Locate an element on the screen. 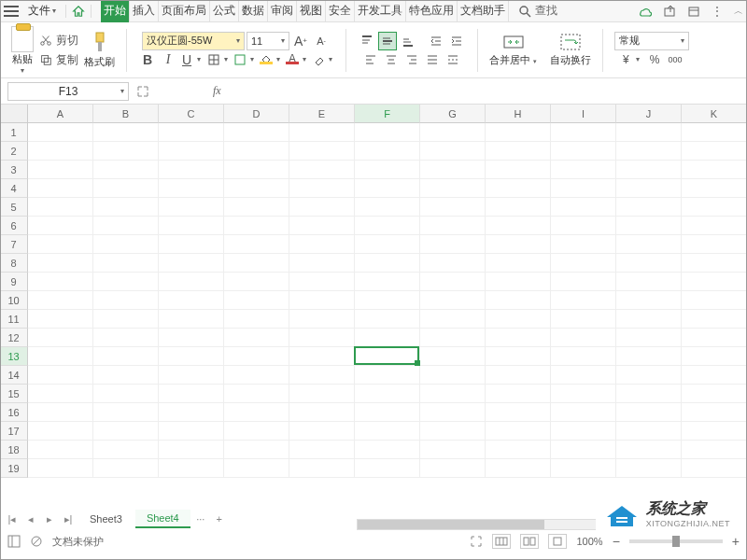  distribute-button is located at coordinates (453, 60).